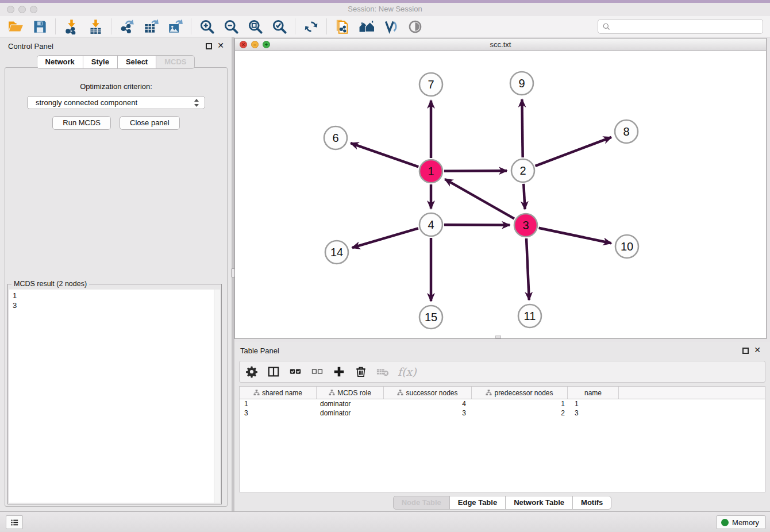 This screenshot has height=532, width=770. What do you see at coordinates (82, 123) in the screenshot?
I see `run-mcds-button: Run MCDS` at bounding box center [82, 123].